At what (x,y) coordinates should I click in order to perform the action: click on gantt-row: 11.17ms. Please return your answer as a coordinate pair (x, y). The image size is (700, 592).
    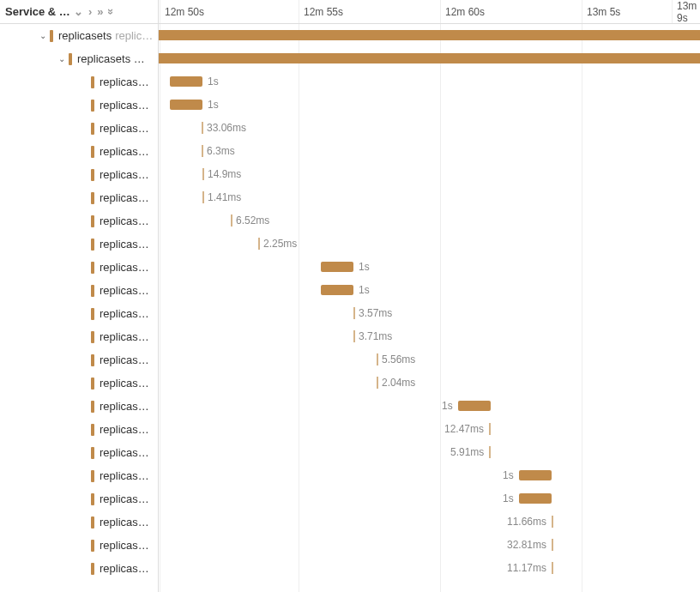
    Looking at the image, I should click on (429, 568).